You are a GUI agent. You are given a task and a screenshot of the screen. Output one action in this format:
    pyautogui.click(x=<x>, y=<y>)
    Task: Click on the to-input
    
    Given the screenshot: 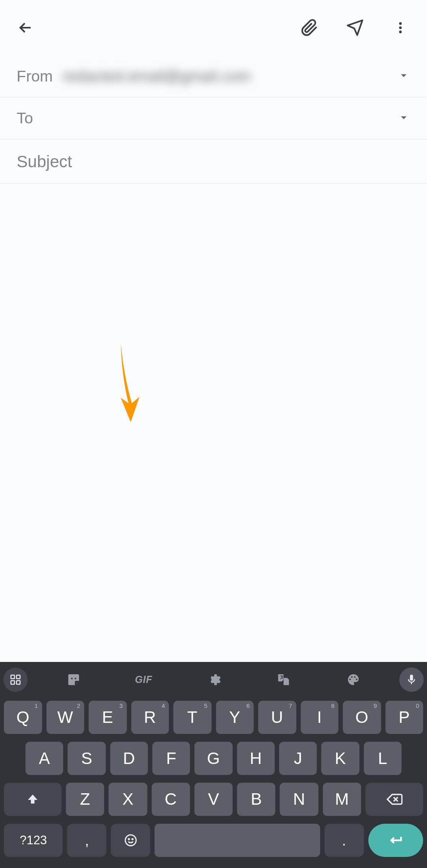 What is the action you would take?
    pyautogui.click(x=220, y=119)
    